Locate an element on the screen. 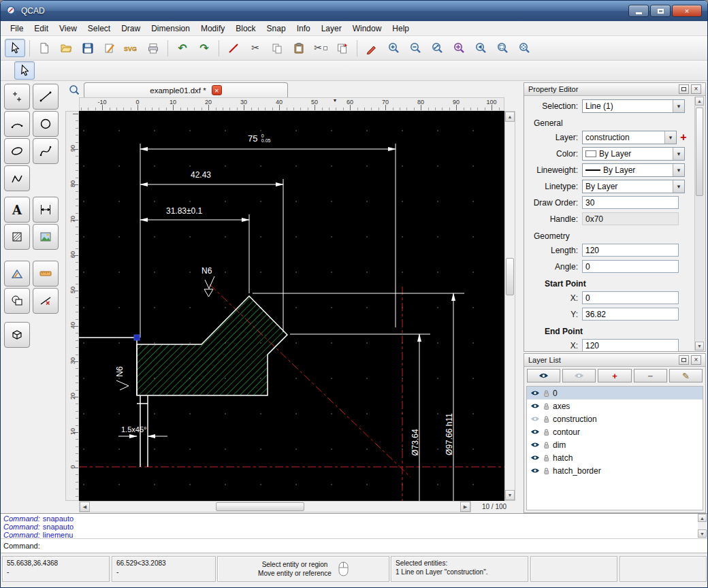 This screenshot has width=708, height=588. layer-row-axes: axes is located at coordinates (615, 406).